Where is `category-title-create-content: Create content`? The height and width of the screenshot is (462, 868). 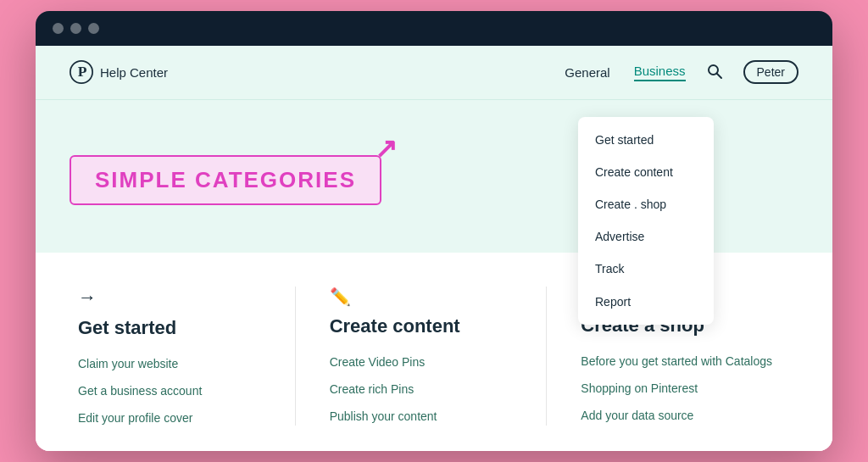
category-title-create-content: Create content is located at coordinates (434, 326).